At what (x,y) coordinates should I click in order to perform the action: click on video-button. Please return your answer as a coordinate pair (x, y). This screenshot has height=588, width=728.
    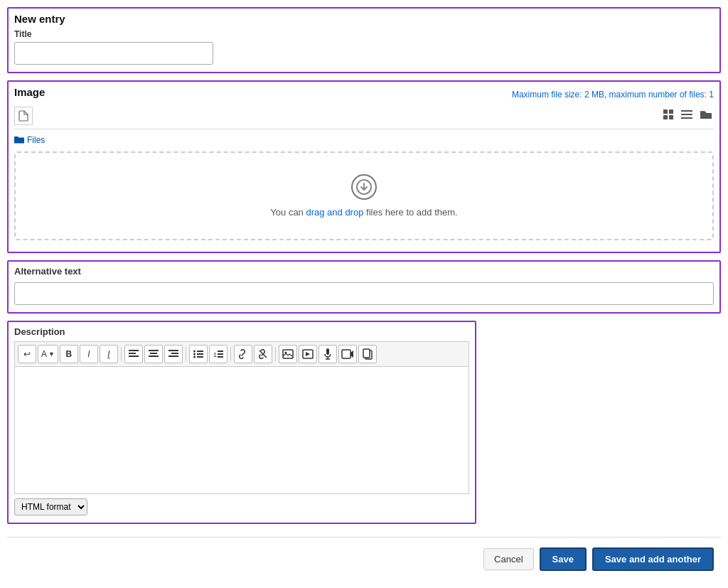
    Looking at the image, I should click on (348, 354).